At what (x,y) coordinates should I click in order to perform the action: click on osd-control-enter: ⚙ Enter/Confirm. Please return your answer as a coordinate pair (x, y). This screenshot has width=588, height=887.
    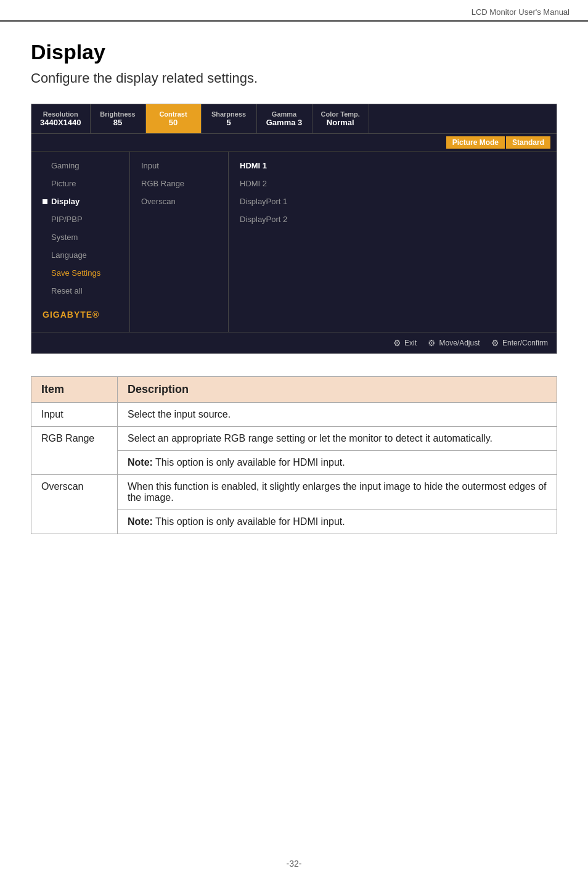
    Looking at the image, I should click on (520, 343).